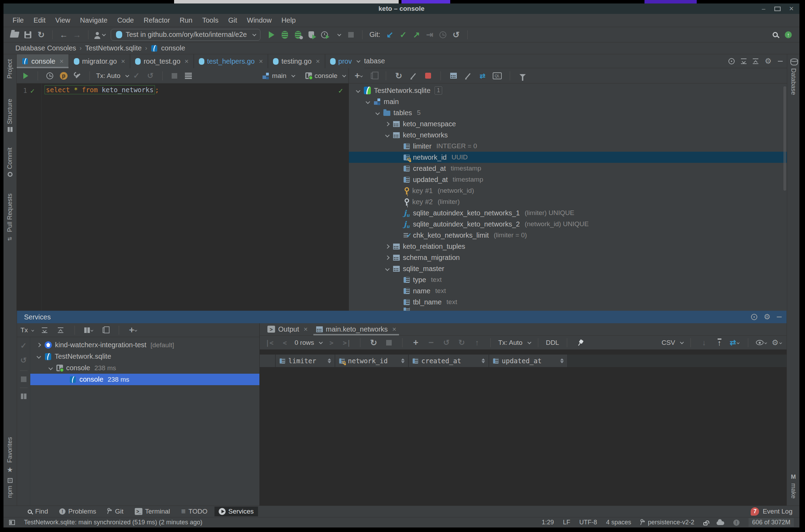 Image resolution: width=805 pixels, height=532 pixels. Describe the element at coordinates (10, 162) in the screenshot. I see `sidebar-item-commit: Commit` at that location.